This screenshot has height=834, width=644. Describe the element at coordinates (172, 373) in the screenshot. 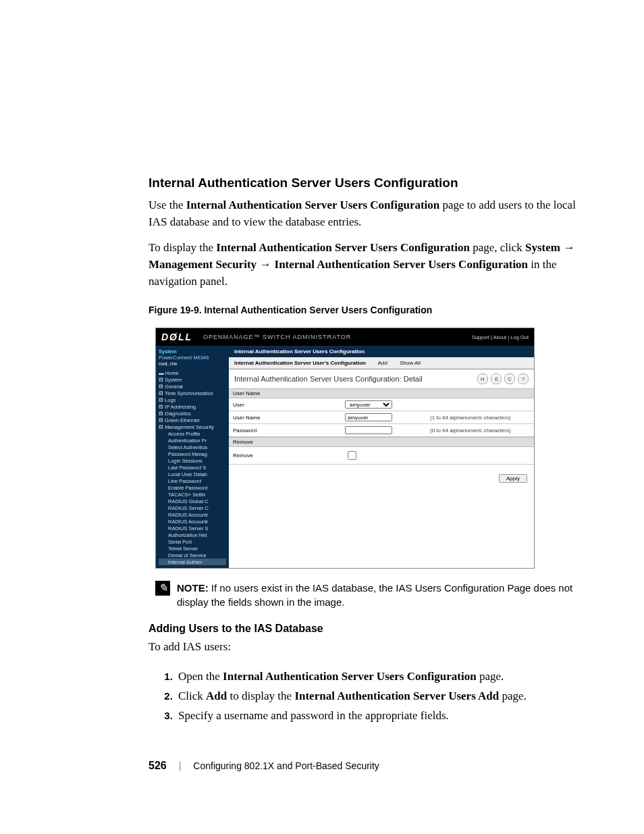

I see `tree-home-label: Home` at that location.